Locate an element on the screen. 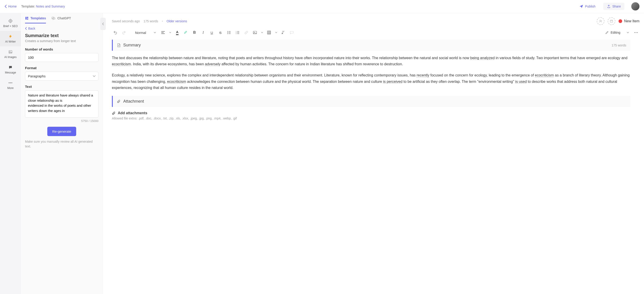  share-button: Share is located at coordinates (614, 7).